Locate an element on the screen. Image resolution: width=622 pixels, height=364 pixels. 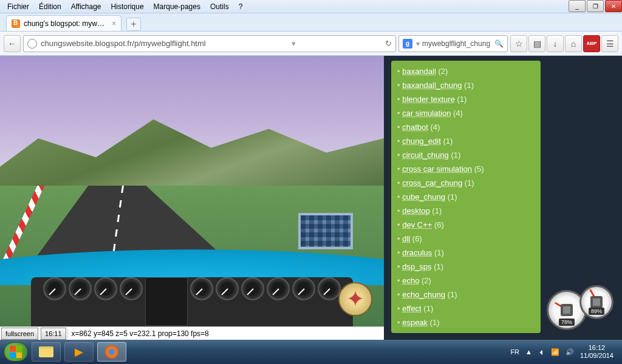
url-input: chungswebsite.blogspot.fr/p/mywebglfligh… is located at coordinates (210, 44).